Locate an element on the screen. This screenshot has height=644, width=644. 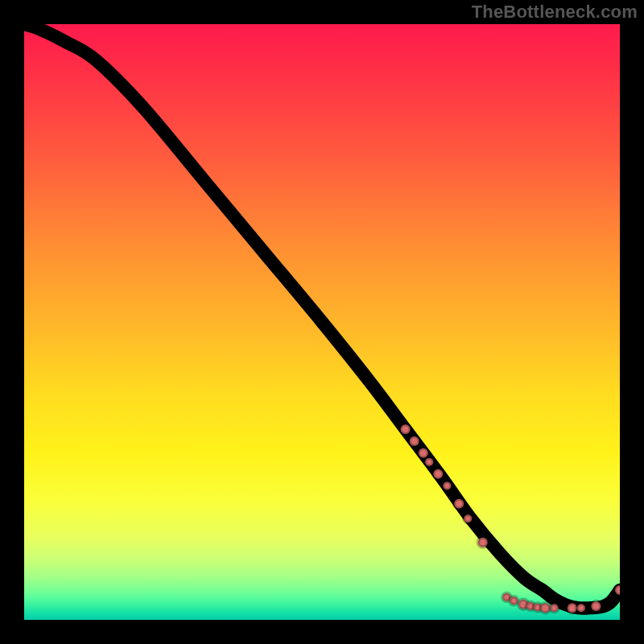
watermark-text: TheBottleneck.com is located at coordinates (555, 12).